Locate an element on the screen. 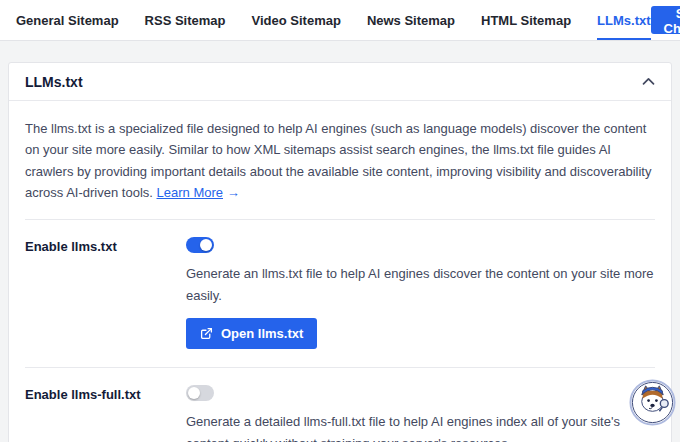  tab-llms-txt: LLMs.txt is located at coordinates (624, 20).